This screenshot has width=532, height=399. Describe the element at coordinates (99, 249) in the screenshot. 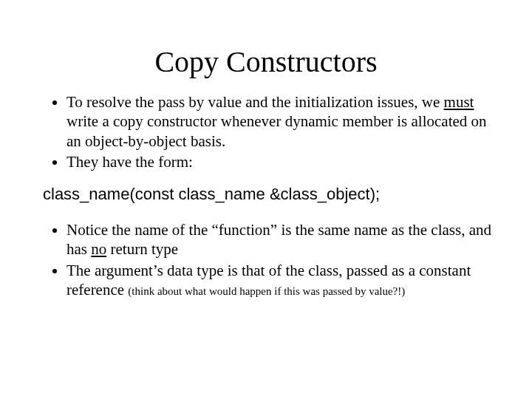

I see `bullet-3-underlined: no` at that location.